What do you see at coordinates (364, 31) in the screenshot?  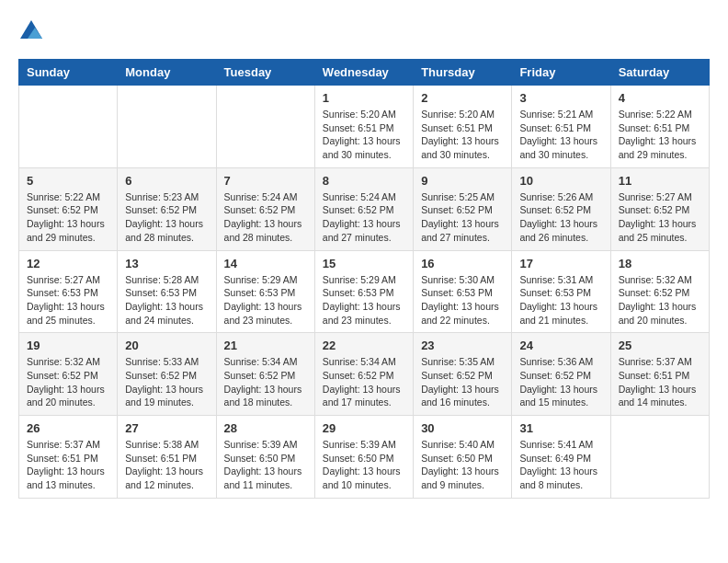 I see `page-header` at bounding box center [364, 31].